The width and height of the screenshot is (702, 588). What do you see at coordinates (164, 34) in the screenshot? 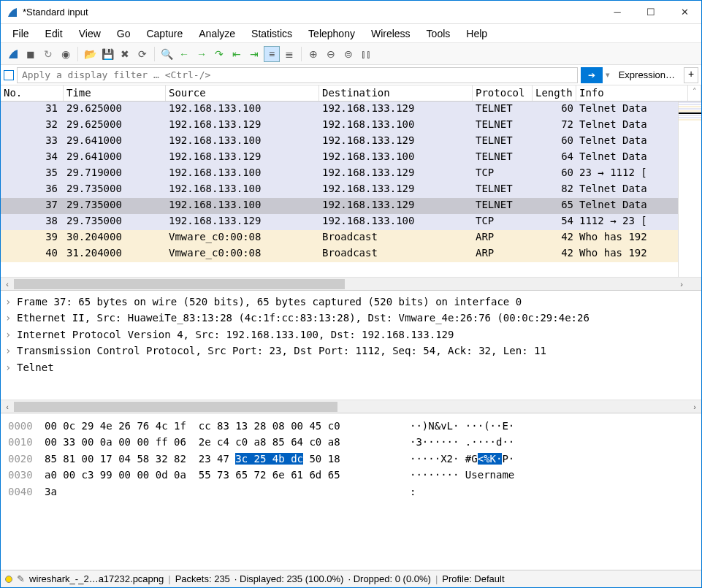
I see `menu-capture: Capture` at bounding box center [164, 34].